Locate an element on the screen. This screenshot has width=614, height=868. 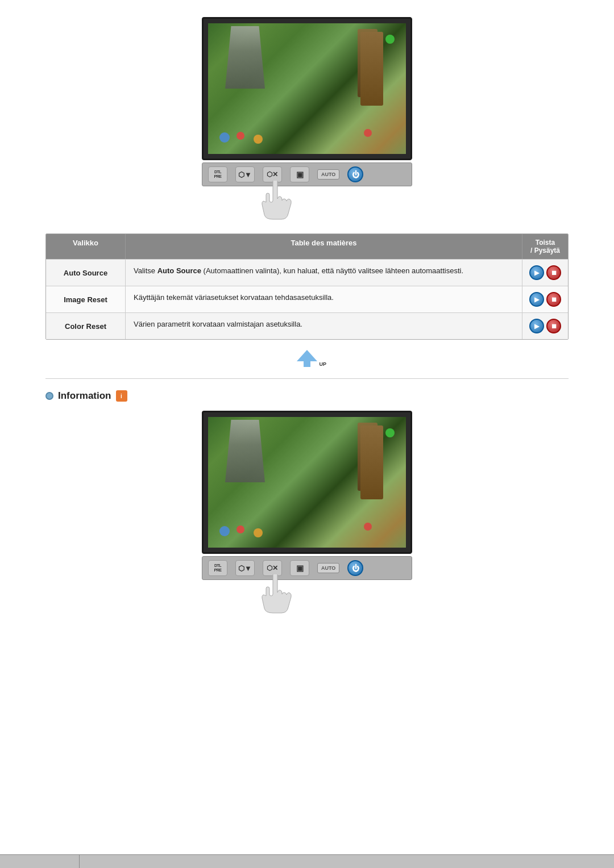
ctrl-btn-auto: AUTO is located at coordinates (329, 174).